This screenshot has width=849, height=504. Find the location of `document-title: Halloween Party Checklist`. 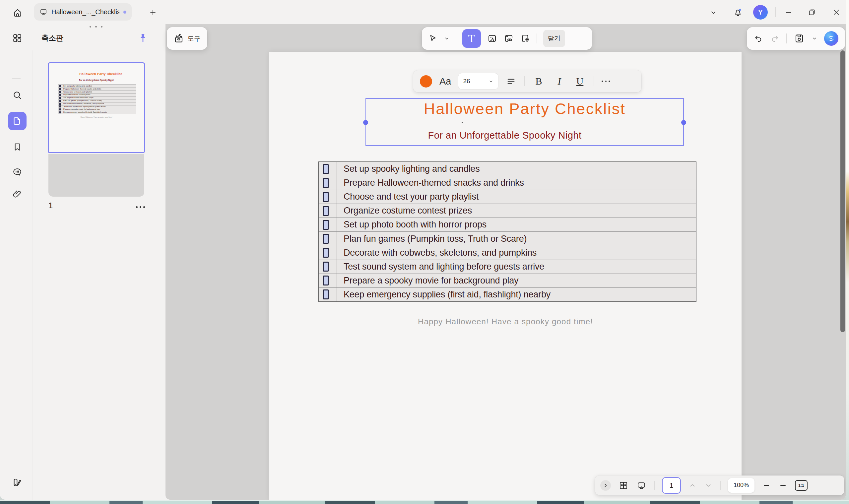

document-title: Halloween Party Checklist is located at coordinates (525, 109).